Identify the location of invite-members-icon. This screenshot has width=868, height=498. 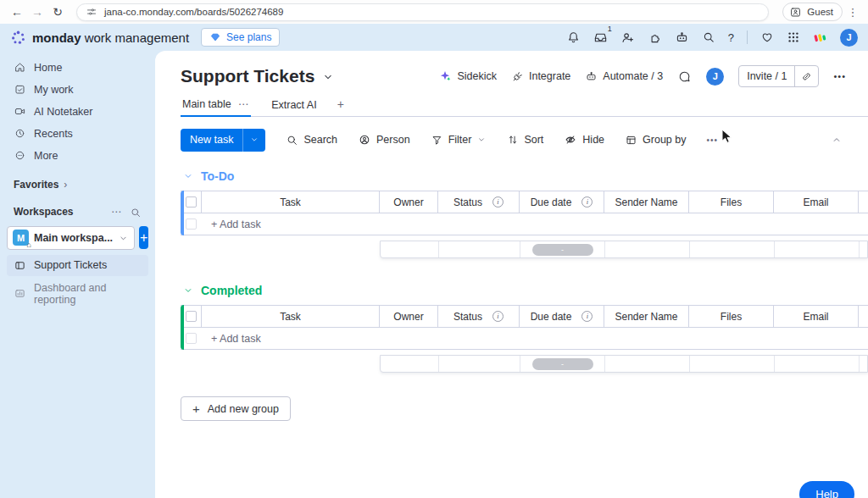
(627, 37).